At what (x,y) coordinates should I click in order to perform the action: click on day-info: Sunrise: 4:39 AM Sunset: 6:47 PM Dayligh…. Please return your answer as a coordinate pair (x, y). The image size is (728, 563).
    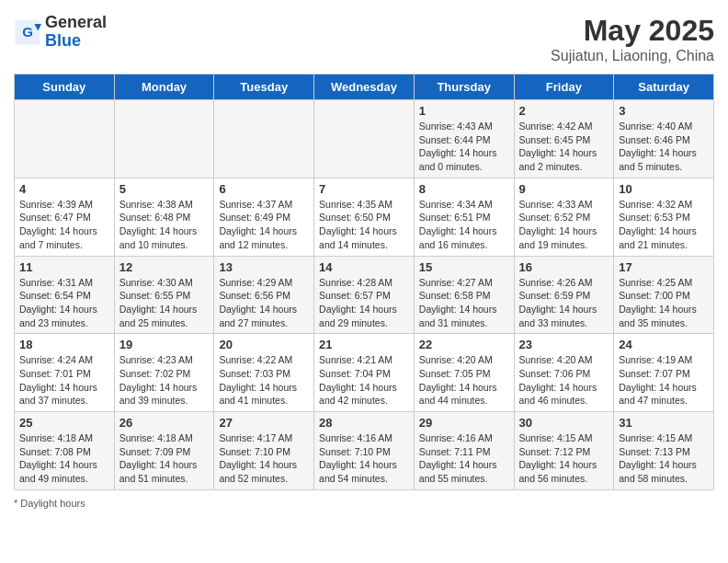
    Looking at the image, I should click on (64, 224).